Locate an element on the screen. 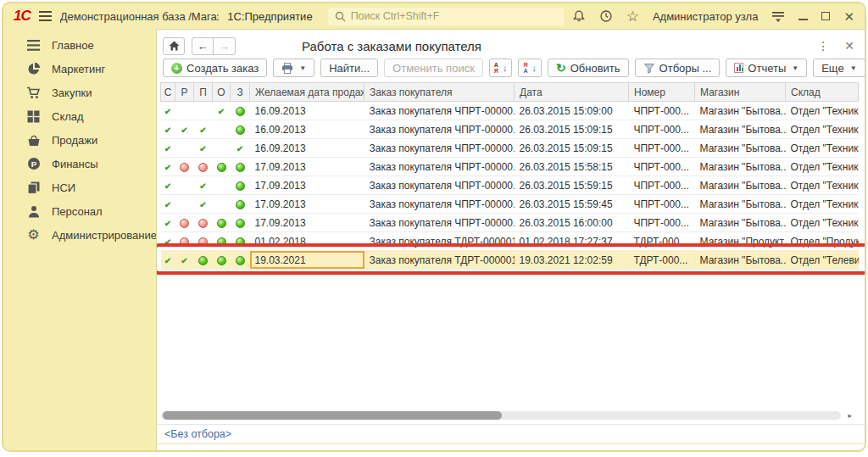  table-cell: 16.09.2013 is located at coordinates (307, 130).